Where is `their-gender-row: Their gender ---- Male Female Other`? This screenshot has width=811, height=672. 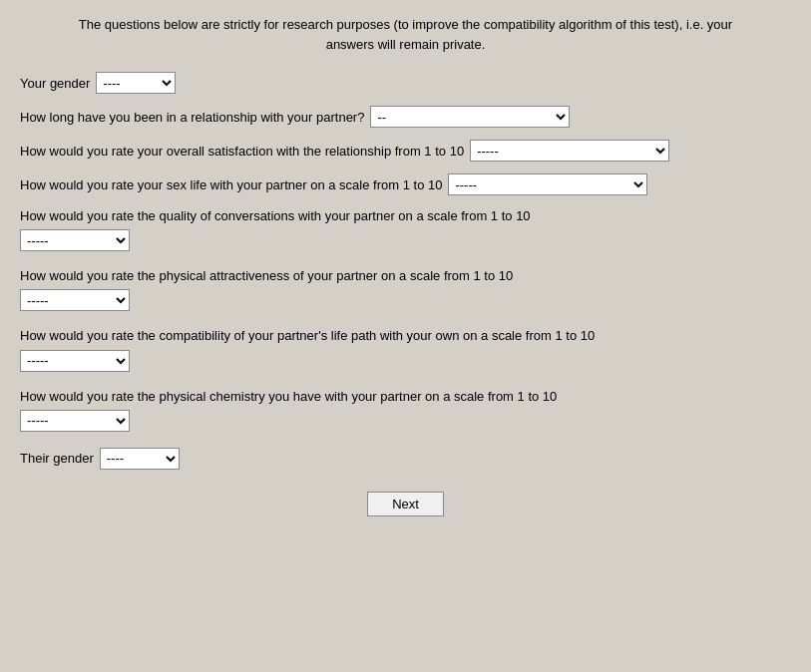
their-gender-row: Their gender ---- Male Female Other is located at coordinates (405, 459).